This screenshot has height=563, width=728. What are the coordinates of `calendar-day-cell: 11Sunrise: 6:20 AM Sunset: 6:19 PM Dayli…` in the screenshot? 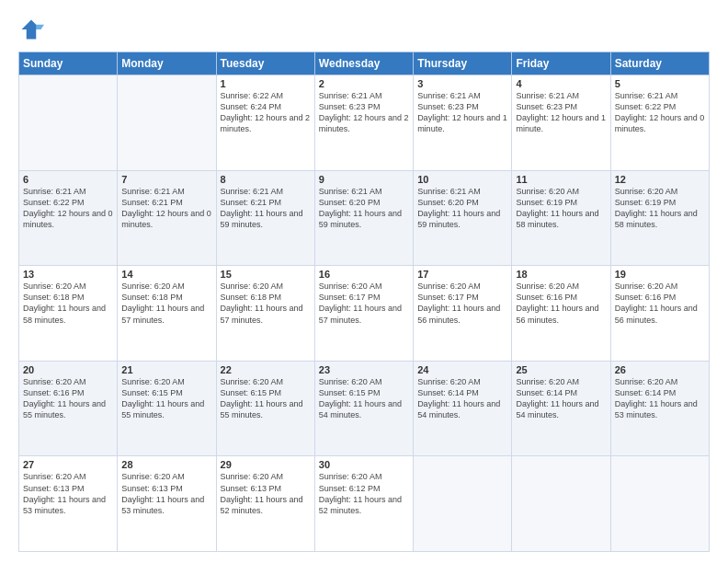 It's located at (561, 218).